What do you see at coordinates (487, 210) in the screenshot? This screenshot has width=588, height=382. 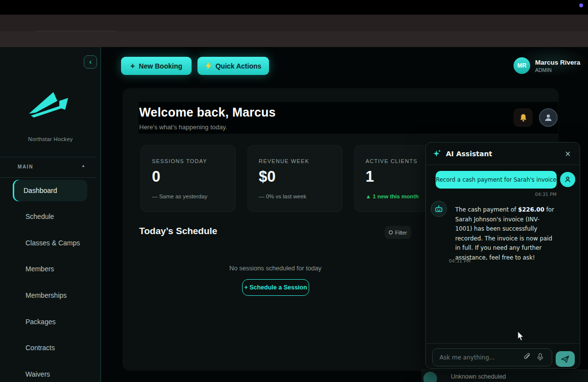 I see `bot-message-prefix: The cash payment of` at bounding box center [487, 210].